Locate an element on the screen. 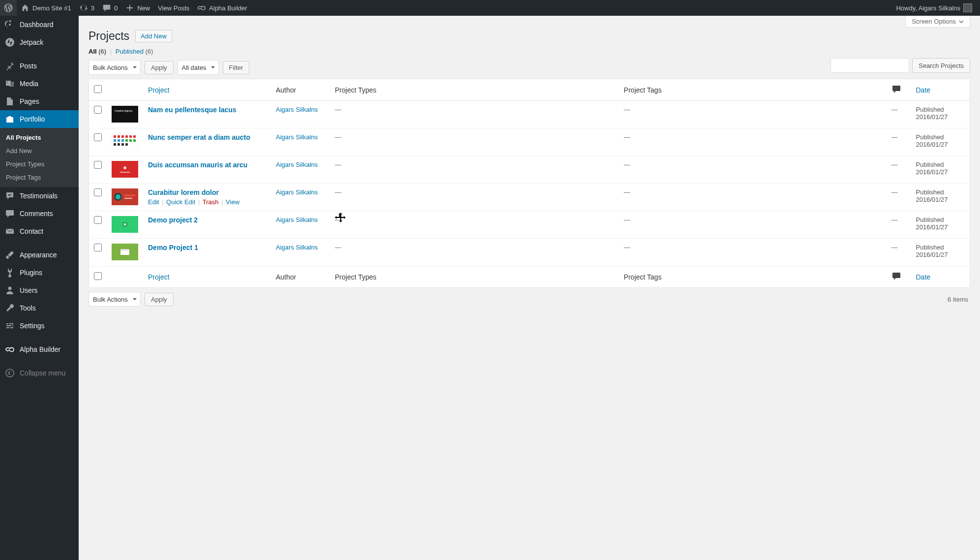  sidebar-item-label: Dashboard is located at coordinates (36, 25).